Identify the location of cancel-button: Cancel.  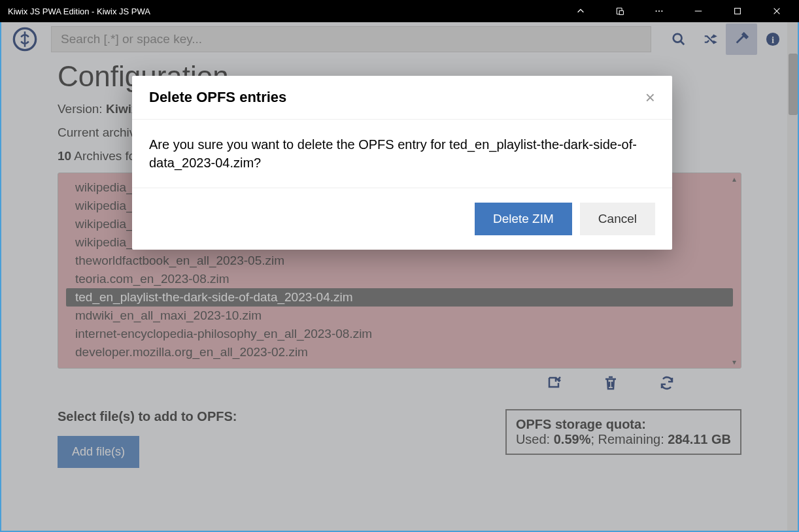
(617, 219).